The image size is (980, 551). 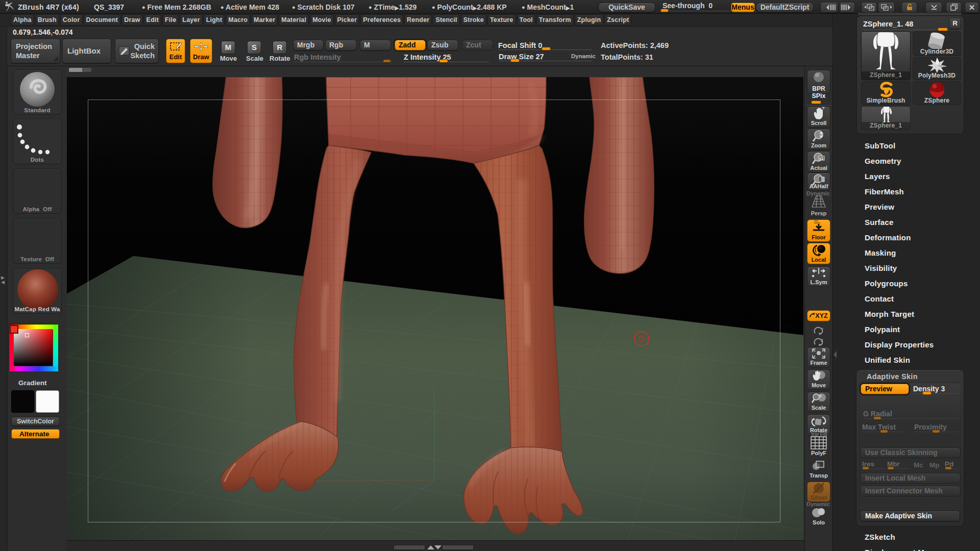 I want to click on svg-text: Z, so click(x=822, y=341).